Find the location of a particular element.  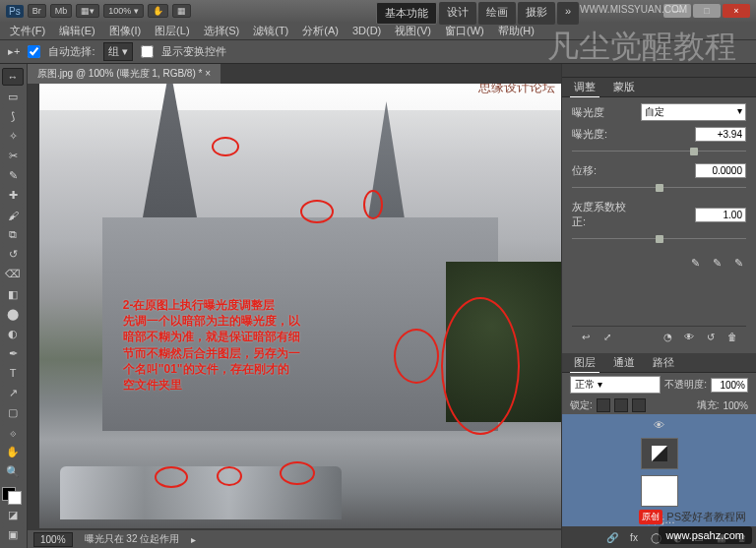

showtransform-checkbox is located at coordinates (148, 51).